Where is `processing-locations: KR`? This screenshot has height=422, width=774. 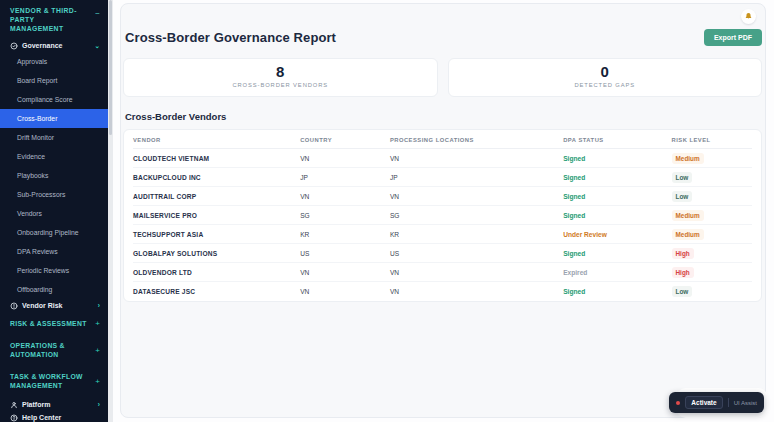 processing-locations: KR is located at coordinates (476, 234).